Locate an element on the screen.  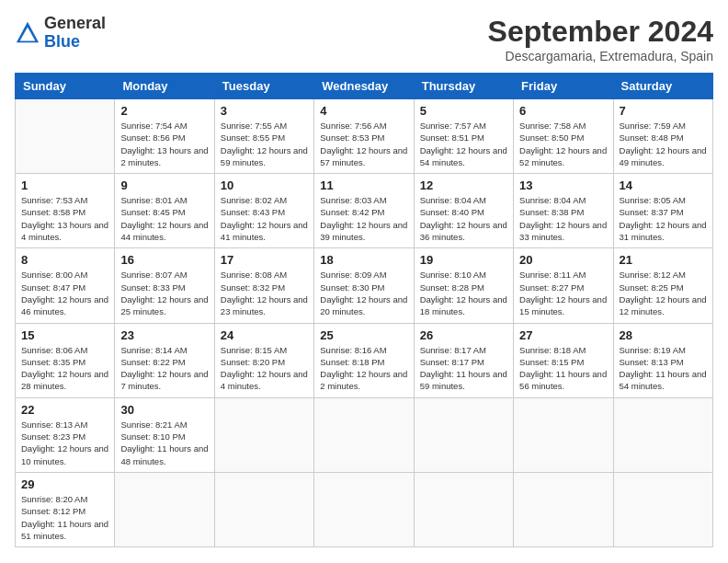
col-thursday: Thursday is located at coordinates (463, 86).